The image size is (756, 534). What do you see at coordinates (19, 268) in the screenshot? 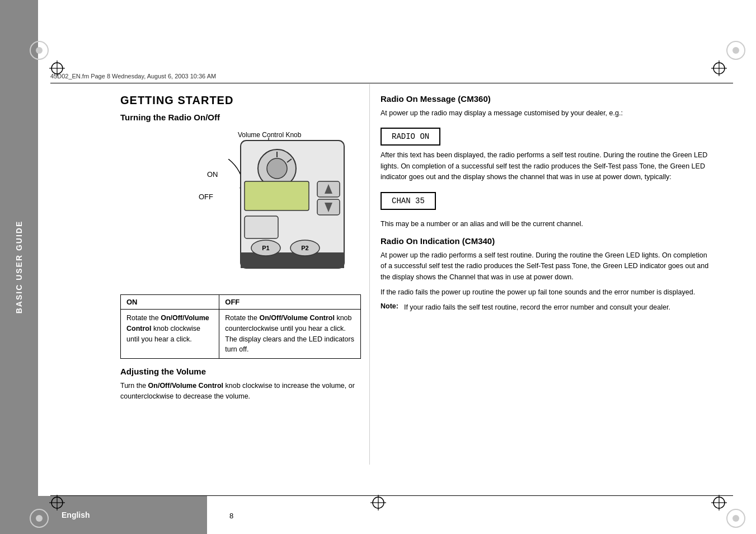
I see `sidebar-label: BASIC USER GUIDE` at bounding box center [19, 268].